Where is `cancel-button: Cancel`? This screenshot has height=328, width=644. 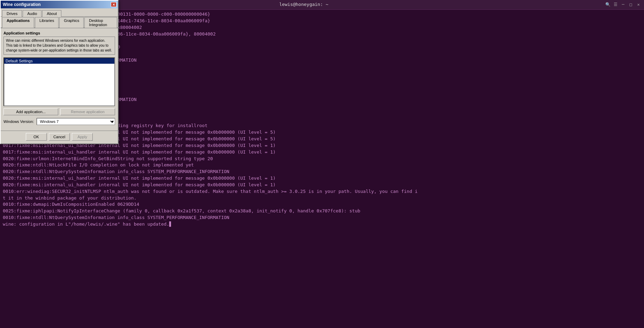
cancel-button: Cancel is located at coordinates (59, 137).